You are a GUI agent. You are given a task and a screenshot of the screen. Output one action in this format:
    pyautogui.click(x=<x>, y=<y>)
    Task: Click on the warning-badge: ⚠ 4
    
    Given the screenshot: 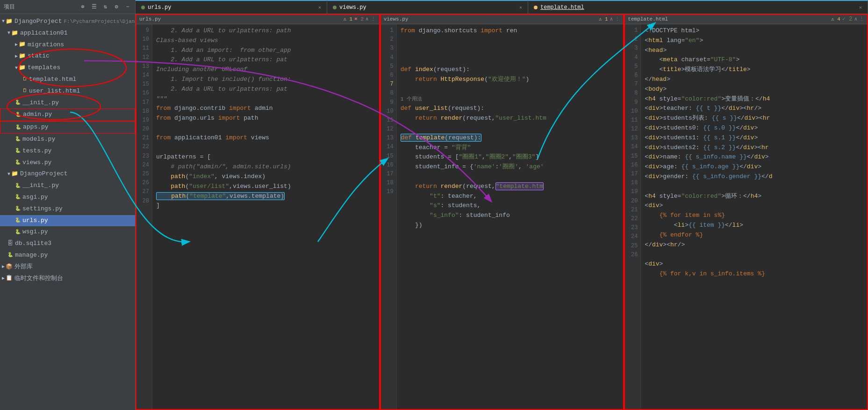 What is the action you would take?
    pyautogui.click(x=836, y=19)
    